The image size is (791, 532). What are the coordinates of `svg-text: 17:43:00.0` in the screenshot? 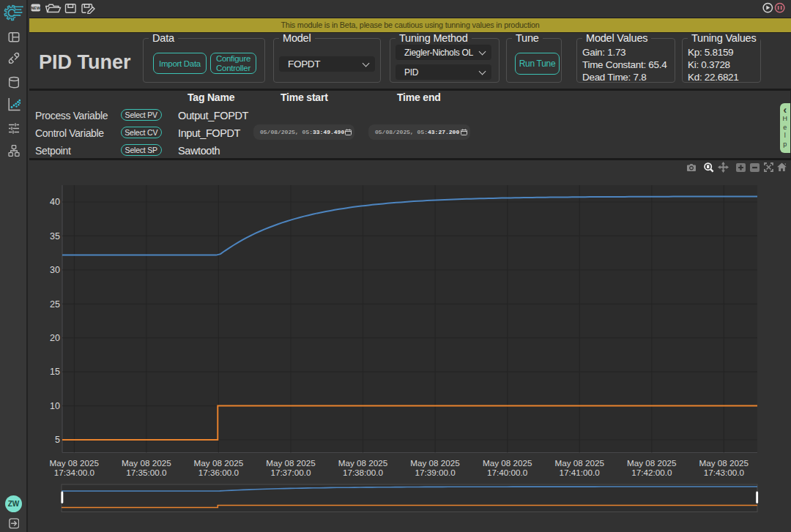 It's located at (724, 473).